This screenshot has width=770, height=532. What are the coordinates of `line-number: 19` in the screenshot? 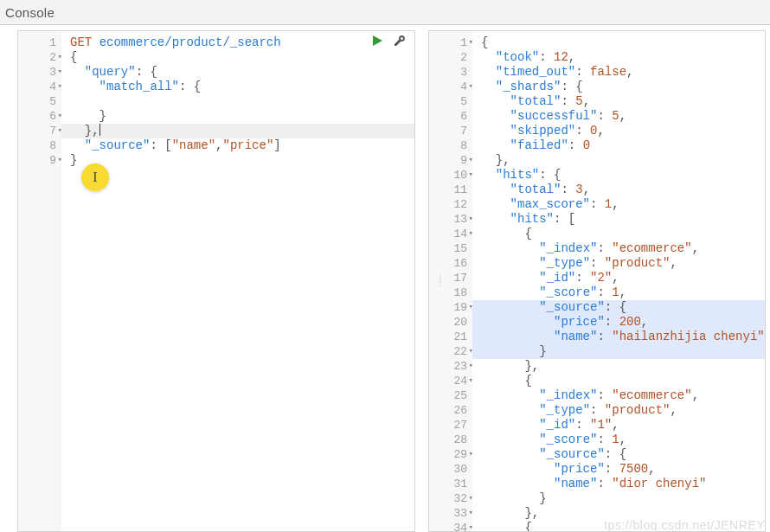 It's located at (448, 308).